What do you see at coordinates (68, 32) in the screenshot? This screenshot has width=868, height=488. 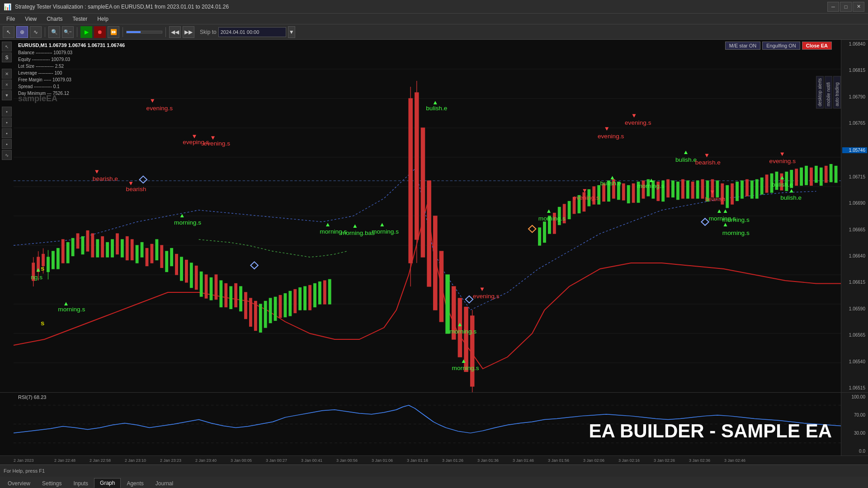 I see `zoom-out-btn: 🔍−` at bounding box center [68, 32].